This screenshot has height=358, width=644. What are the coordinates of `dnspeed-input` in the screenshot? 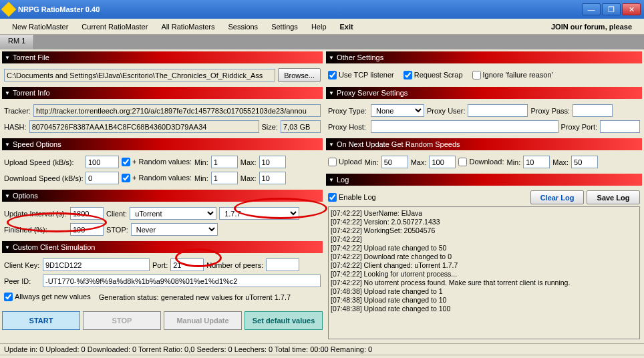 It's located at (102, 178).